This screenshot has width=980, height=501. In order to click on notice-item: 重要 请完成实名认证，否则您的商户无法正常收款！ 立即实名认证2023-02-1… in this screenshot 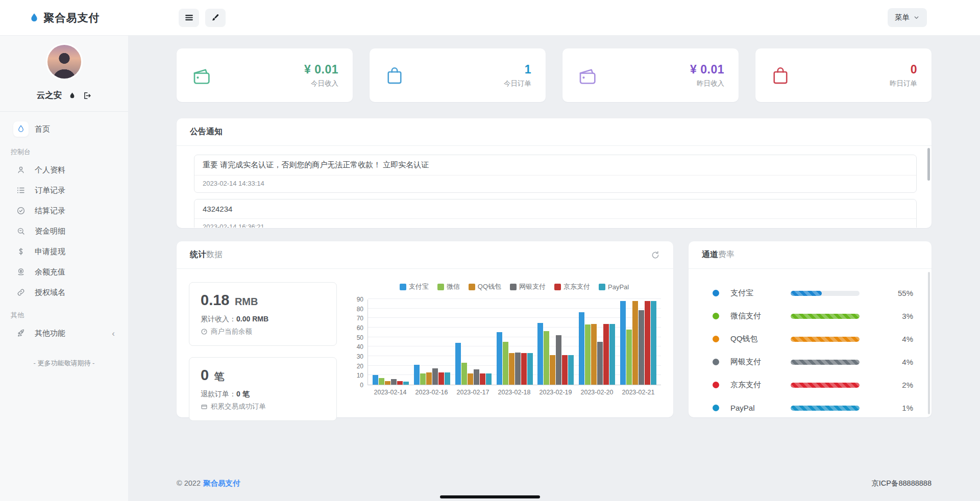, I will do `click(555, 173)`.